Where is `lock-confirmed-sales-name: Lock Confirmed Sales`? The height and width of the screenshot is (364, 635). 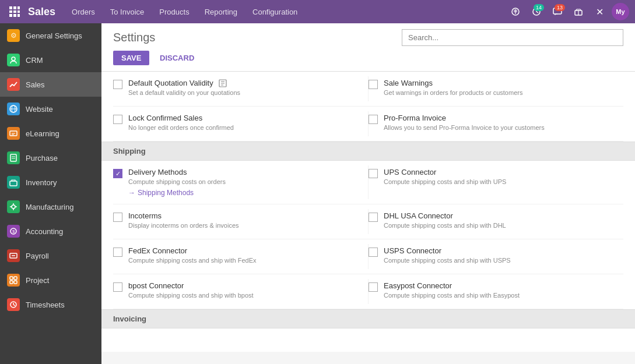
lock-confirmed-sales-name: Lock Confirmed Sales is located at coordinates (245, 118).